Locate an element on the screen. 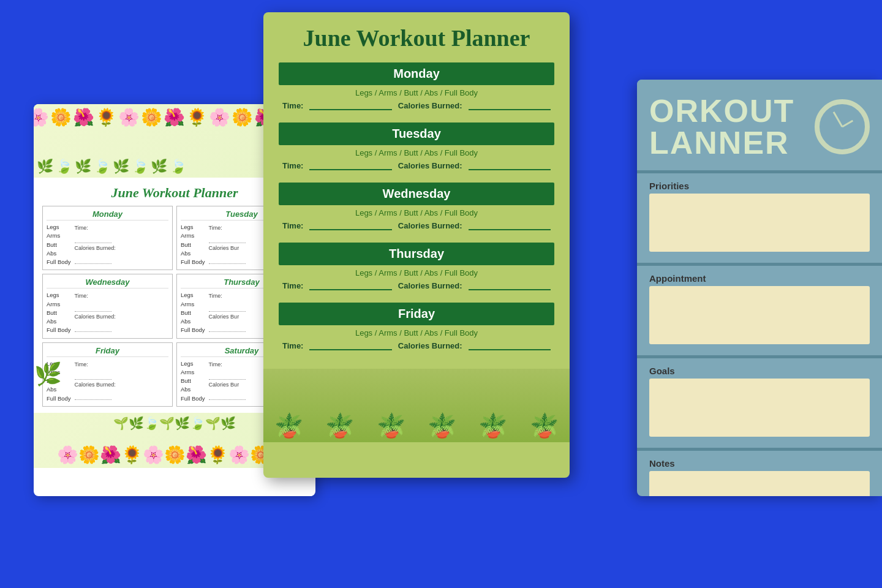 This screenshot has width=882, height=588. right-notes-title: Notes is located at coordinates (760, 463).